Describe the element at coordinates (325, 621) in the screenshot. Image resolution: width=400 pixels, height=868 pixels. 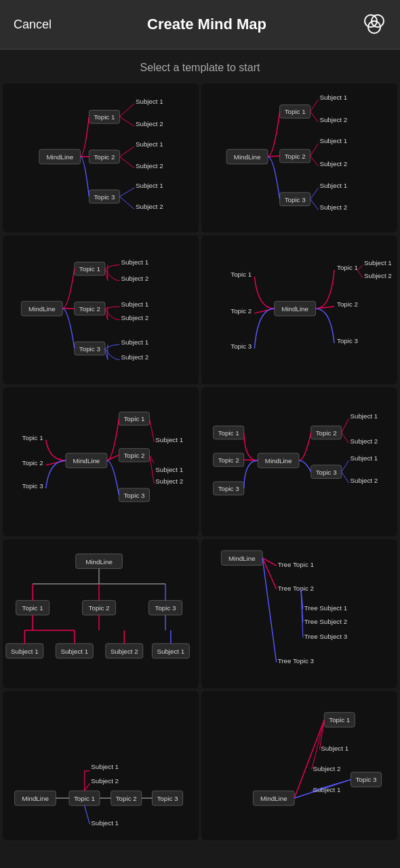
I see `svg-text: Tree Subject 2` at that location.